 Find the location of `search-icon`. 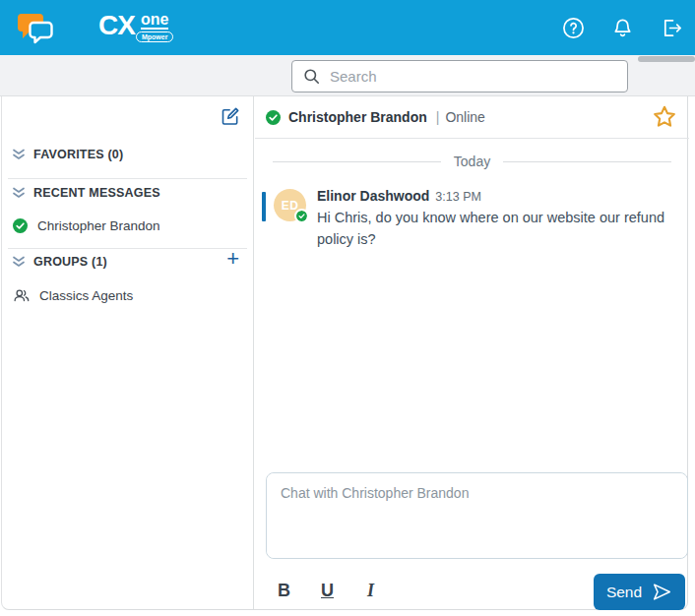

search-icon is located at coordinates (311, 77).